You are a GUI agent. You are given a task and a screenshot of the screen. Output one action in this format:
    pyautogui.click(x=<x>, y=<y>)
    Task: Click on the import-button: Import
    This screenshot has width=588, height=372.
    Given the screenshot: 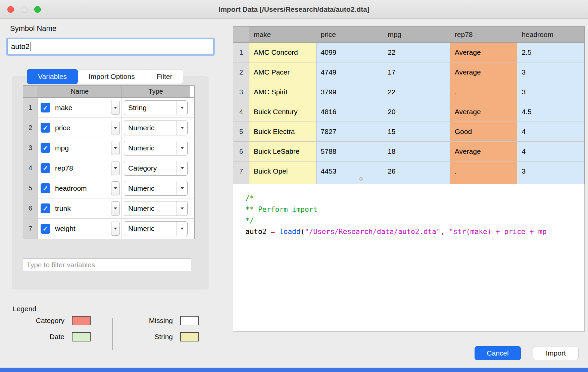 What is the action you would take?
    pyautogui.click(x=556, y=353)
    